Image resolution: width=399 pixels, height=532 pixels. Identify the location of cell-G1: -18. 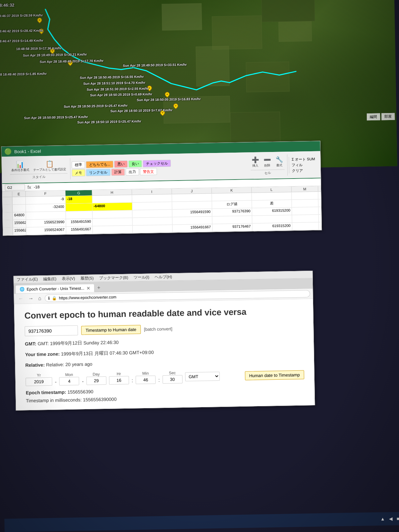
(79, 200).